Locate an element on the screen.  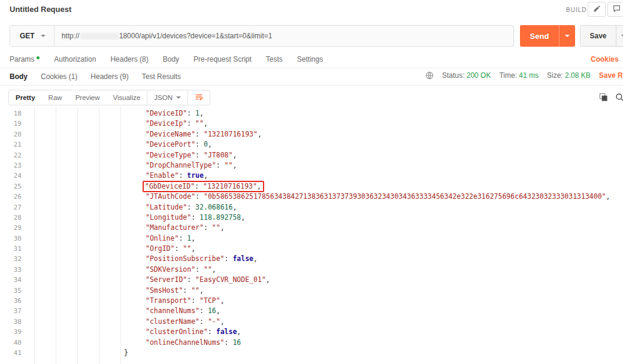
line-number: 41 is located at coordinates (11, 353).